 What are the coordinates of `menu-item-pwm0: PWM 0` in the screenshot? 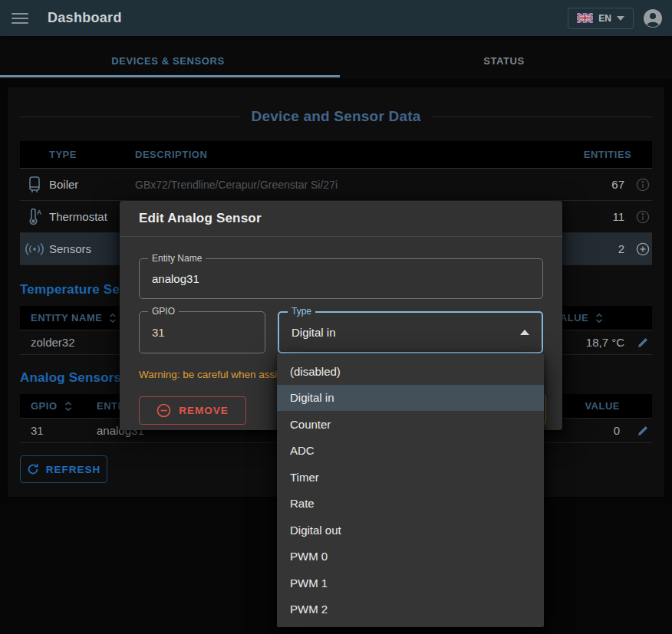 It's located at (410, 557).